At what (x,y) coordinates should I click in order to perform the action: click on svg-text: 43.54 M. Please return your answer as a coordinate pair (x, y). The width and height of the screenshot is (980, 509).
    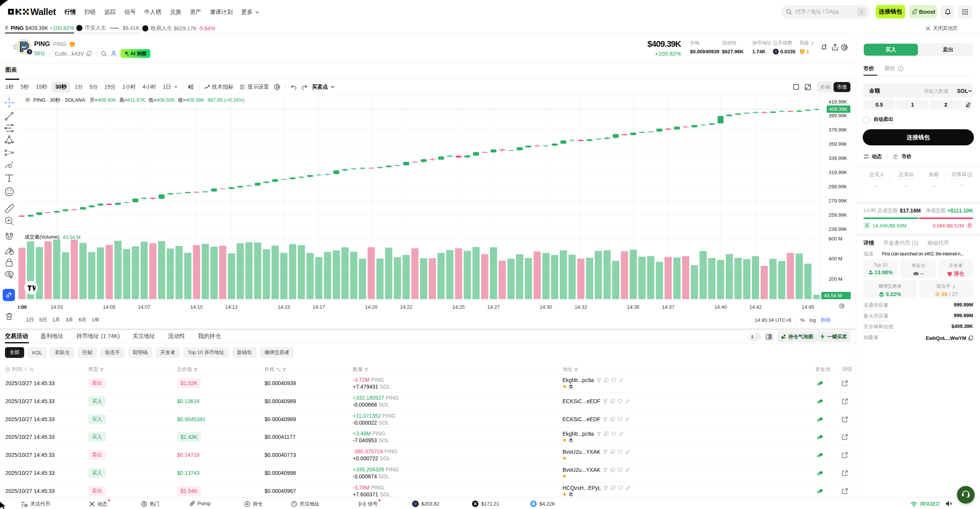
    Looking at the image, I should click on (833, 295).